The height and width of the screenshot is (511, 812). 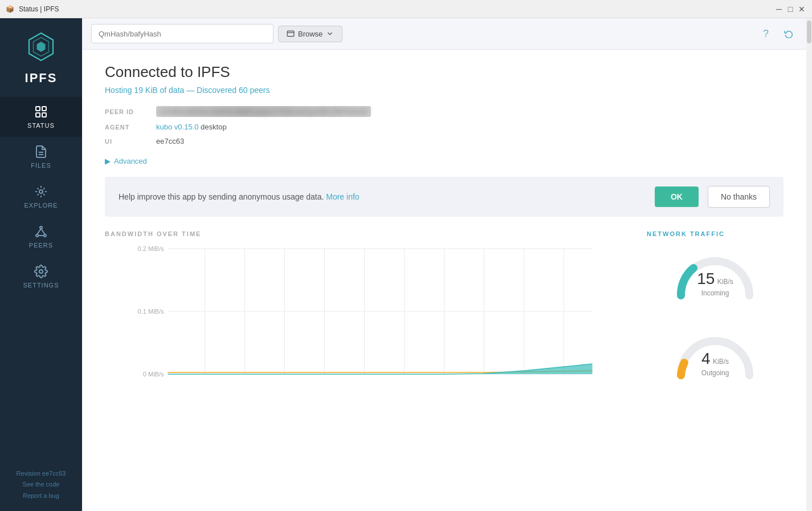 I want to click on status-subtitle: Hosting 19 KiB of data — Discovered 60 p…, so click(x=444, y=90).